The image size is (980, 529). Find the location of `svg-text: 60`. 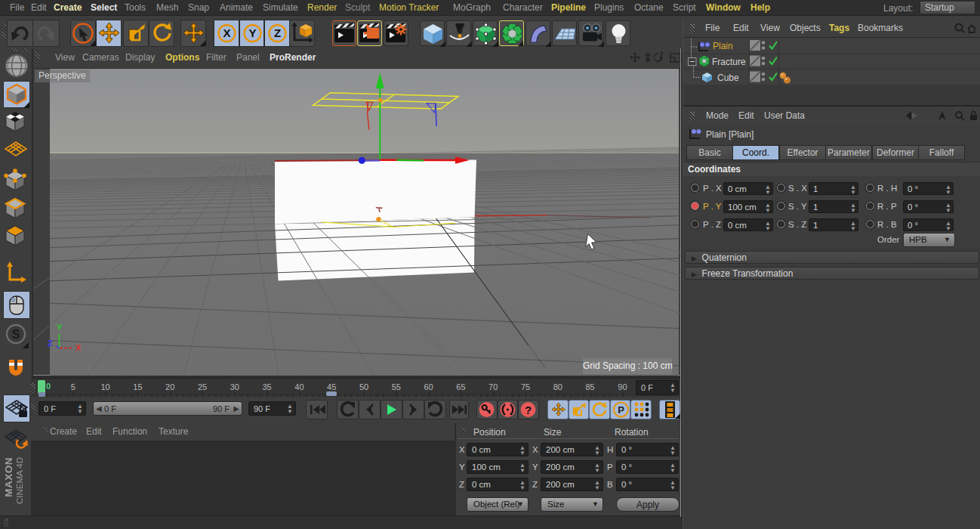

svg-text: 60 is located at coordinates (428, 387).